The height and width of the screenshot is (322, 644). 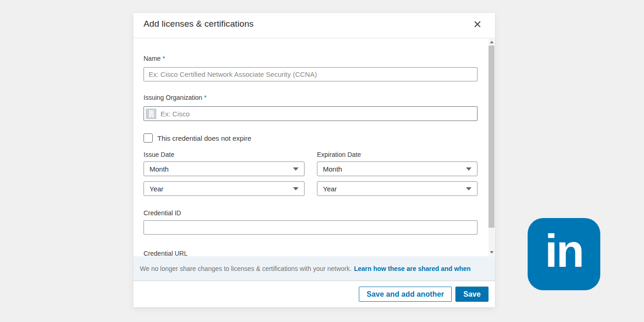 I want to click on name-label: Name*, so click(x=155, y=58).